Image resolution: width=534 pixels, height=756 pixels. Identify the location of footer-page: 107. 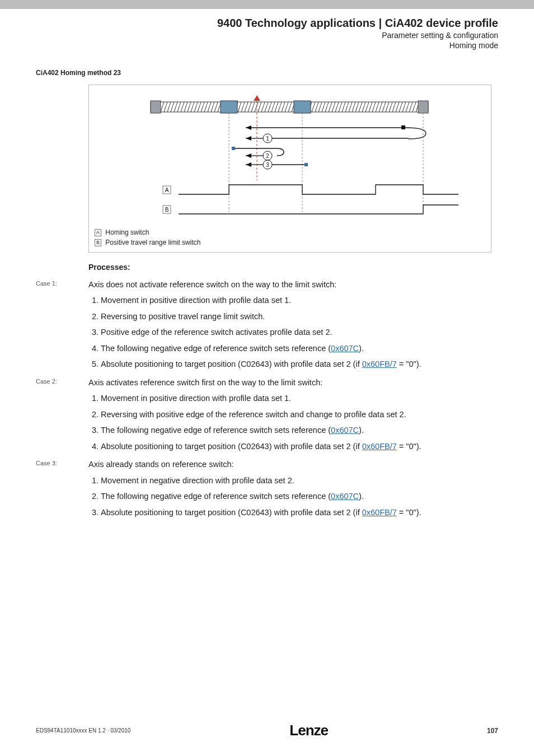
(493, 731).